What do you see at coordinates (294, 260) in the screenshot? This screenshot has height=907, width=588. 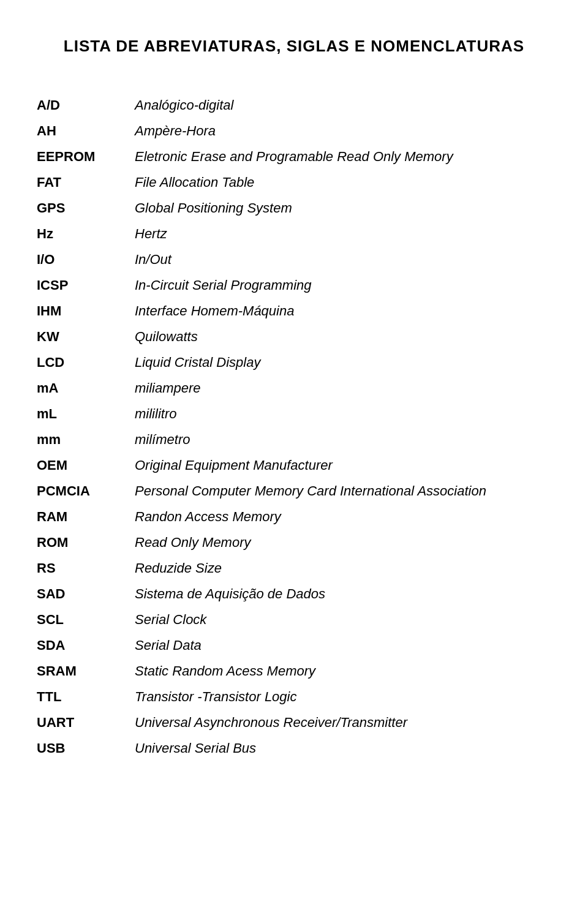 I see `table-row: I/OIn/Out` at bounding box center [294, 260].